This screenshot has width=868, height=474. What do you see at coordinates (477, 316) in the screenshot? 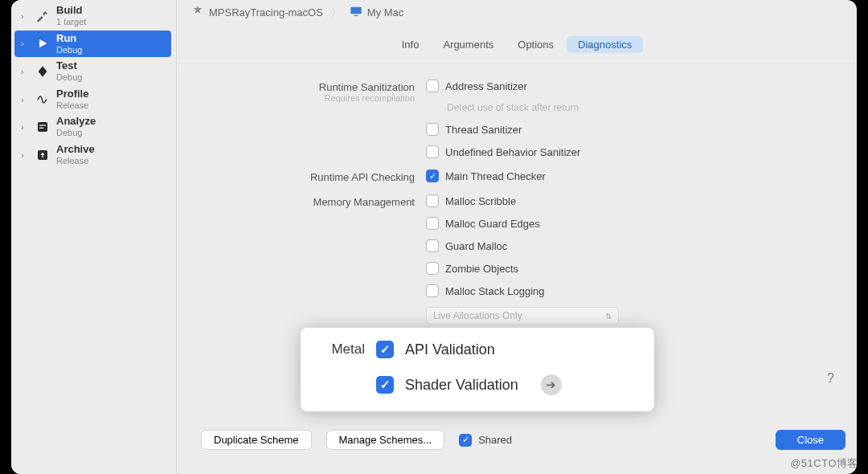
I see `select-value: Live Allocations Only` at bounding box center [477, 316].